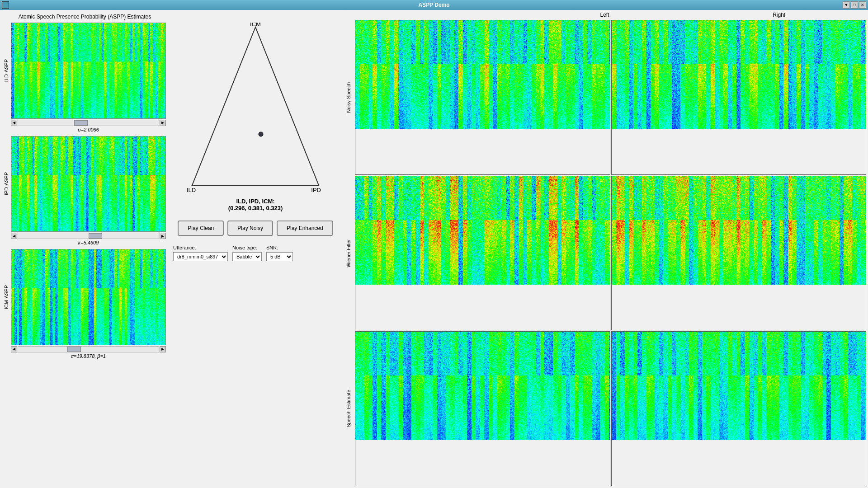 Image resolution: width=868 pixels, height=488 pixels. What do you see at coordinates (739, 408) in the screenshot?
I see `speech-estimate-right` at bounding box center [739, 408].